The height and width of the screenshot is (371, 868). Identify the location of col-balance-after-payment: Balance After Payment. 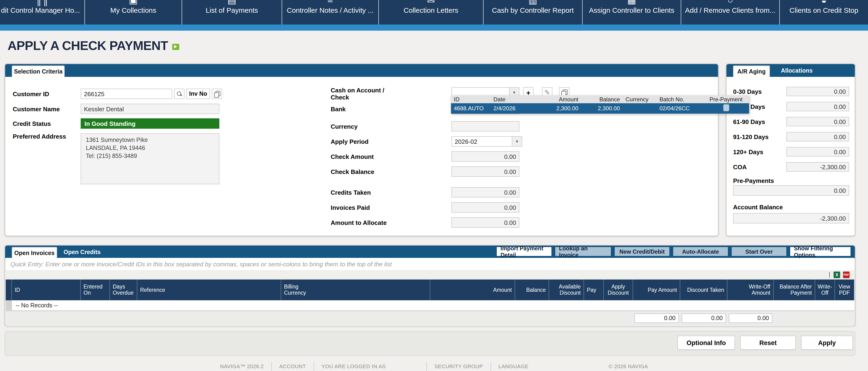
(795, 290).